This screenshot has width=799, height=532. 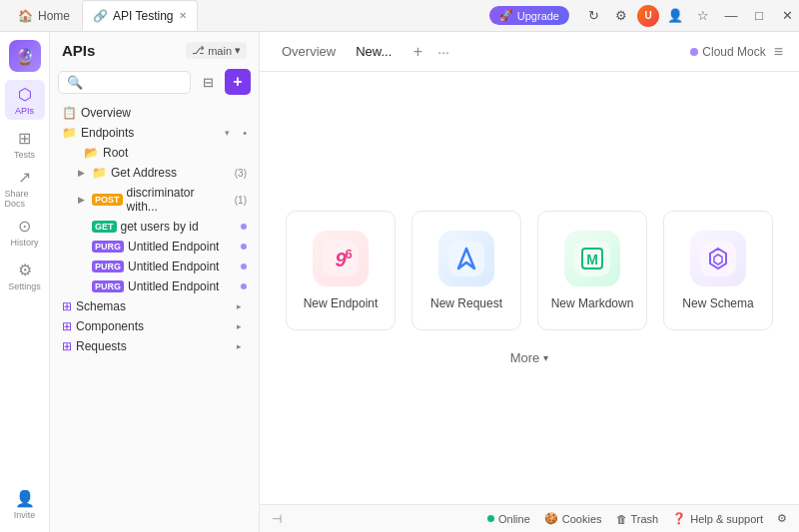 What do you see at coordinates (644, 16) in the screenshot?
I see `title-bar-right: 🚀 Upgrade ↻ ⚙ U 👤 ☆ — □ ✕` at bounding box center [644, 16].